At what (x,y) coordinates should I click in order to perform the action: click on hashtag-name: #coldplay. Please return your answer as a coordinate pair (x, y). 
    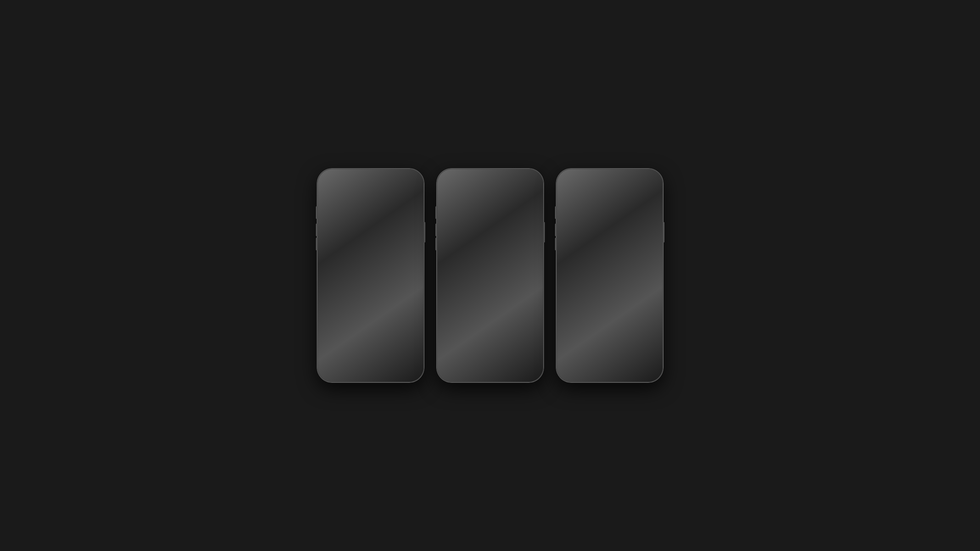
    Looking at the image, I should click on (371, 209).